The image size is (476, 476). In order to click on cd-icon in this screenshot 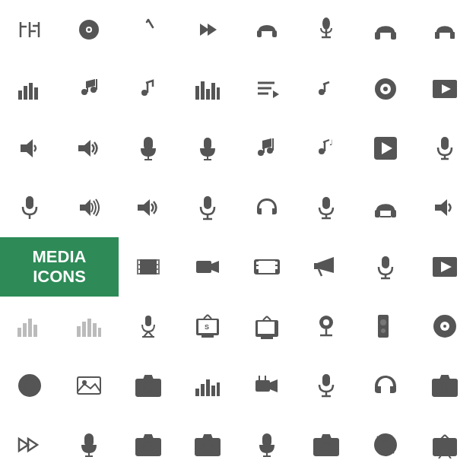, I will do `click(386, 89)`.